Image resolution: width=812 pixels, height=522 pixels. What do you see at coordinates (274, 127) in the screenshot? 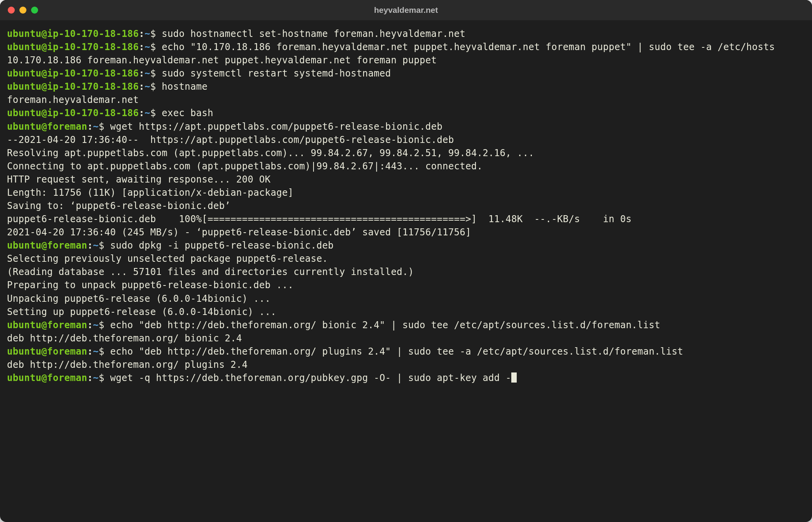
I see `command-text: wget https://apt.puppetlabs.com/puppet6-…` at bounding box center [274, 127].